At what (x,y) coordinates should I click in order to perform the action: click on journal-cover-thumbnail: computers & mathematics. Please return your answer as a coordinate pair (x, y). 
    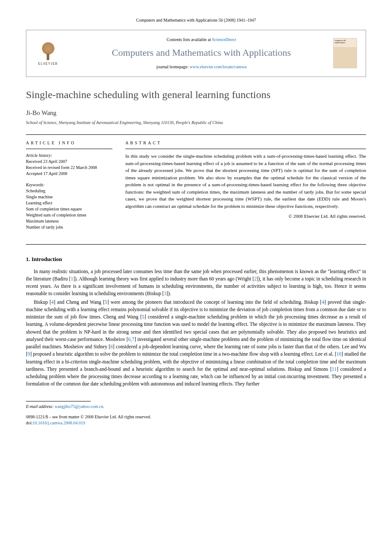
    Looking at the image, I should click on (345, 53).